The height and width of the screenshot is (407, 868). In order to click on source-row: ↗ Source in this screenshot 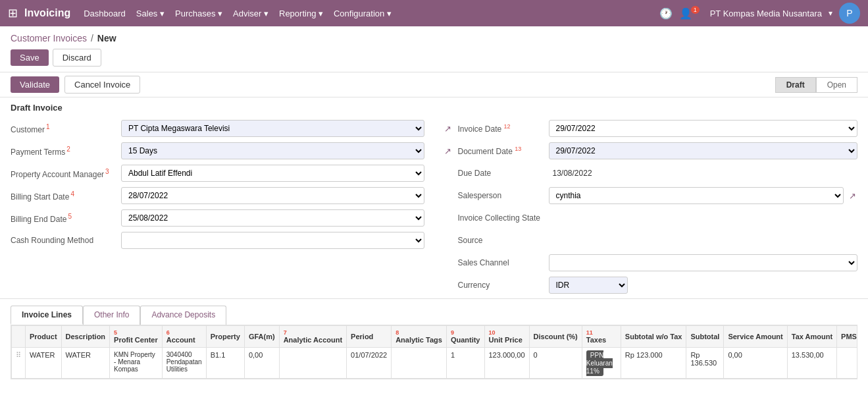, I will do `click(651, 240)`.